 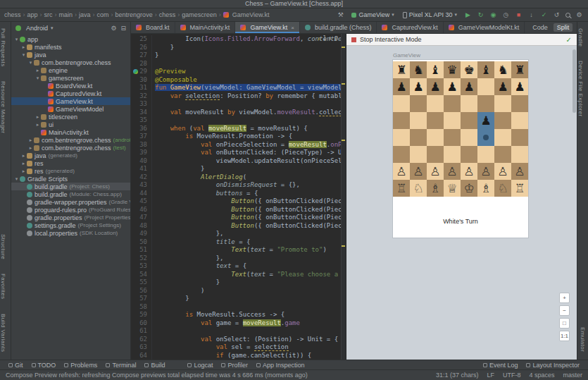 What do you see at coordinates (3, 333) in the screenshot?
I see `tool-window-button-build-variants: Build Variants` at bounding box center [3, 333].